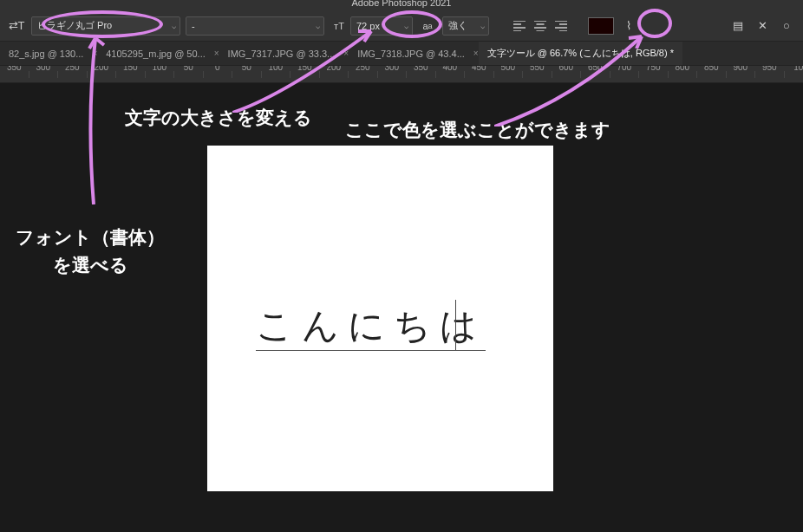 The width and height of the screenshot is (803, 532). What do you see at coordinates (581, 54) in the screenshot?
I see `doc-tab-4: 文字ツール @ 66.7% (こんにちは, RGB/8) *` at bounding box center [581, 54].